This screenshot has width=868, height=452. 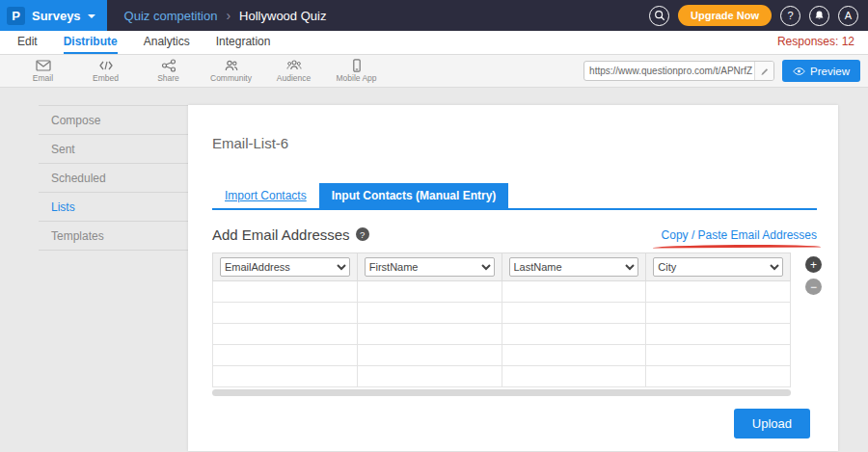 I want to click on topbar: P Surveys Quiz competition › Hollywood Q…, so click(x=434, y=15).